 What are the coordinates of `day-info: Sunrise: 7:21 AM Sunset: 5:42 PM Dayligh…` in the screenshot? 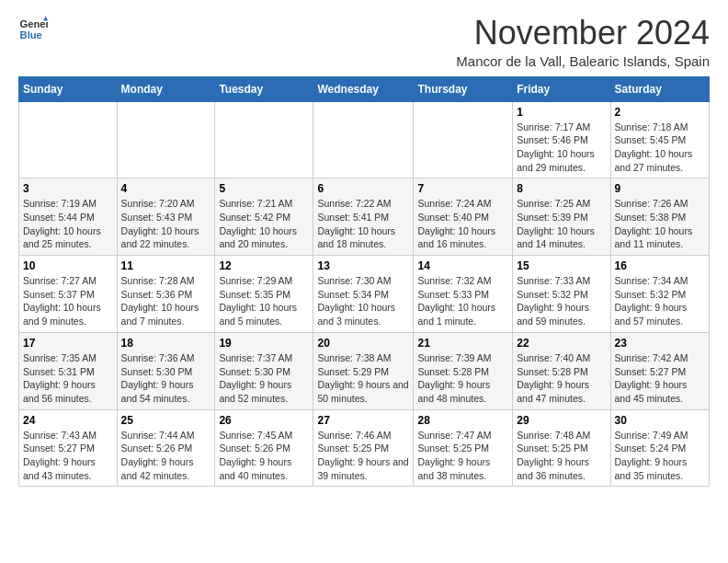 It's located at (264, 224).